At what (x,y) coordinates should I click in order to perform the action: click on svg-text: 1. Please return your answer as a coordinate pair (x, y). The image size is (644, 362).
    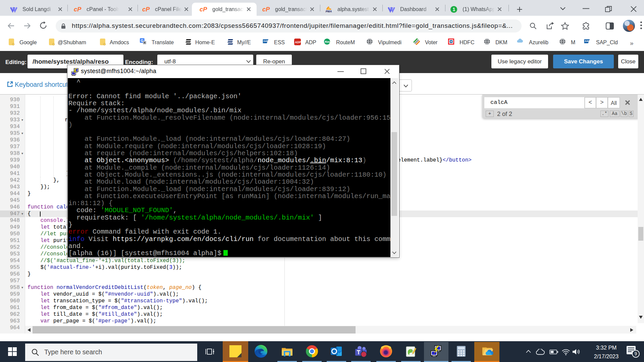
    Looking at the image, I should click on (454, 9).